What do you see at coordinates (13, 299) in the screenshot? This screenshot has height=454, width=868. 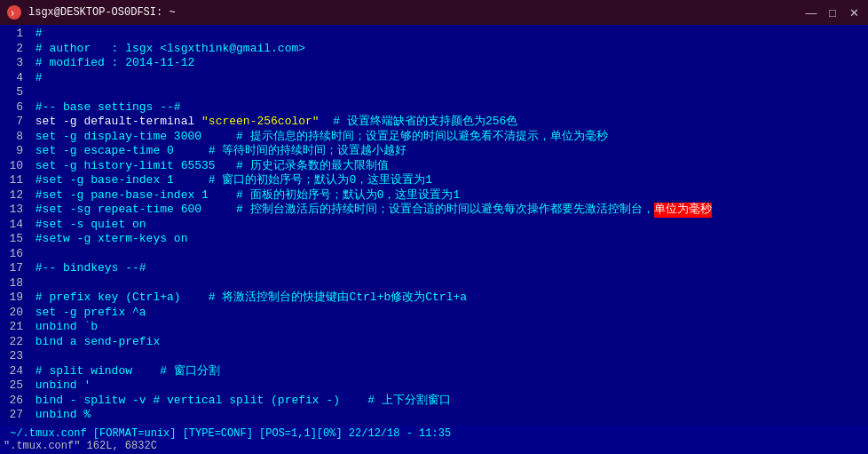 I see `line-number: 19` at bounding box center [13, 299].